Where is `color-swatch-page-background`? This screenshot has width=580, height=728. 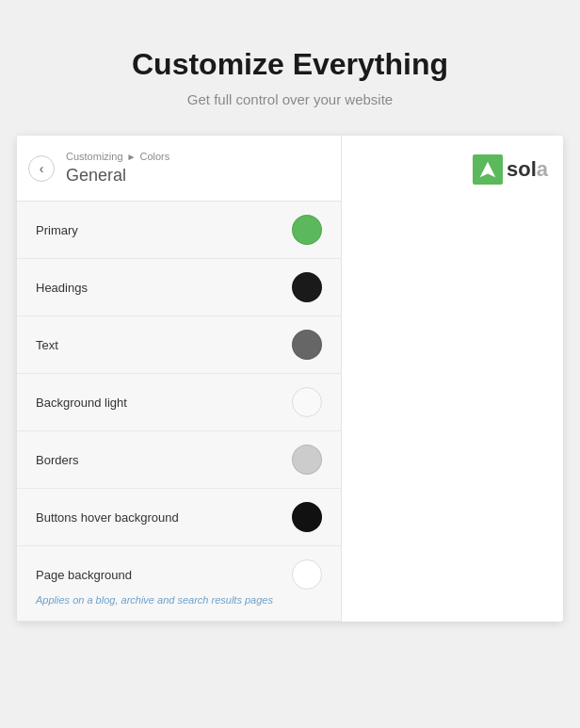
color-swatch-page-background is located at coordinates (307, 574).